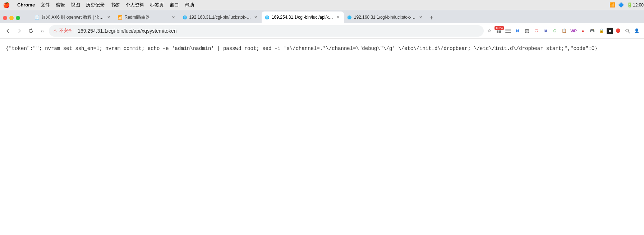 The height and width of the screenshot is (235, 644). Describe the element at coordinates (322, 31) in the screenshot. I see `addressbar: ⌂ ⚠ 不安全 | 169.254.31.1/cgi-bin/luci/api/…` at that location.